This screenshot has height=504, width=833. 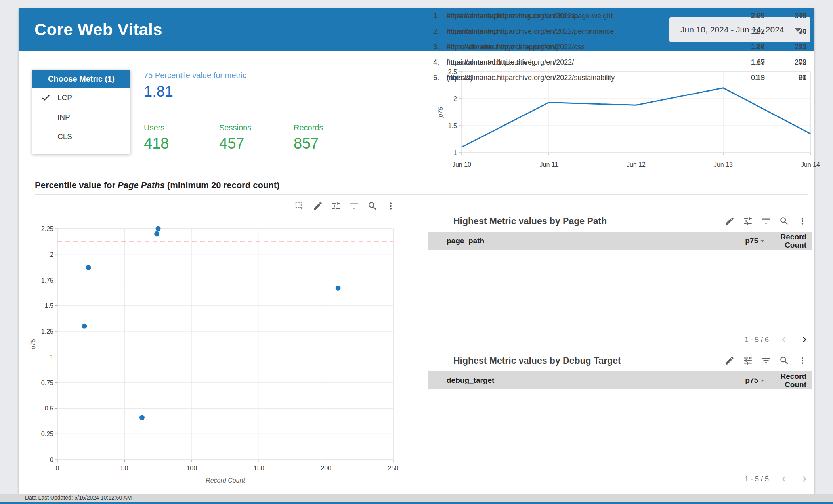 I want to click on records-scorecard: Records 857, so click(x=308, y=138).